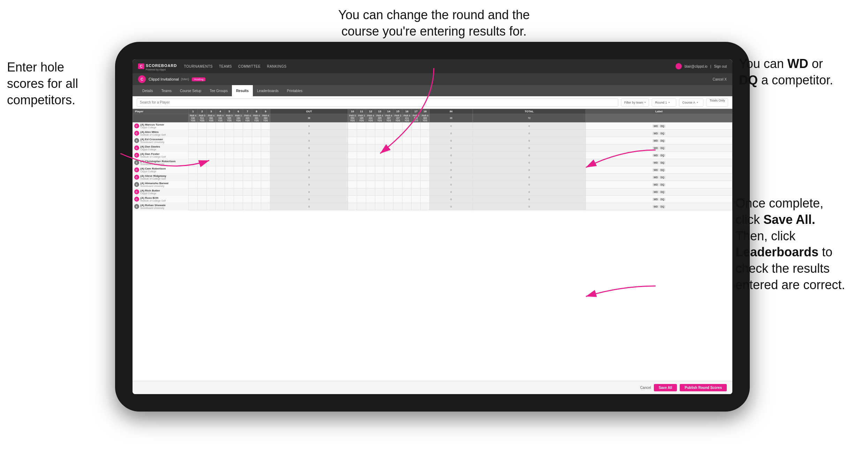 The height and width of the screenshot is (467, 868). I want to click on cancel-button-sub: Cancel X, so click(720, 80).